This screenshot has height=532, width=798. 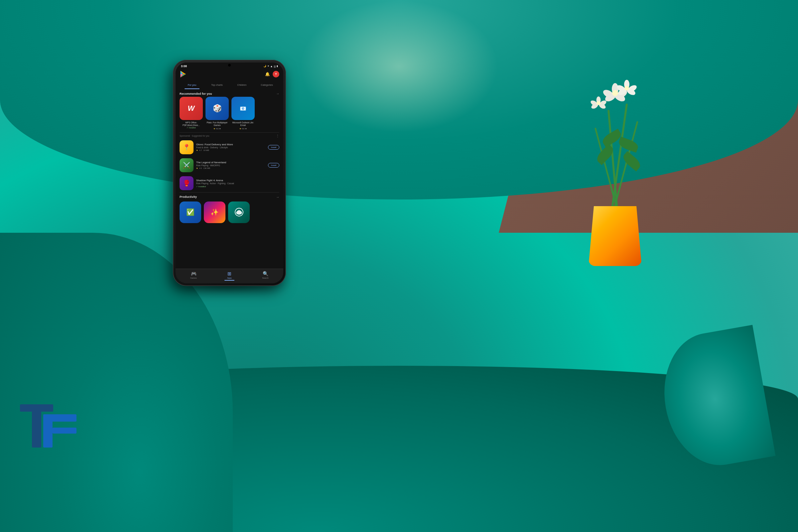 I want to click on wps-badge: ✓ Installed, so click(x=191, y=128).